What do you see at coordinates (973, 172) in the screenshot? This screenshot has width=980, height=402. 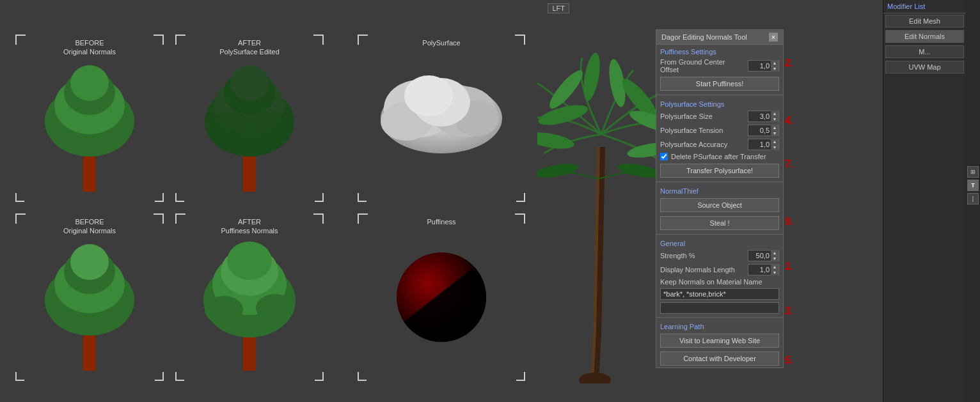 I see `icon-btn-1: ⊞` at bounding box center [973, 172].